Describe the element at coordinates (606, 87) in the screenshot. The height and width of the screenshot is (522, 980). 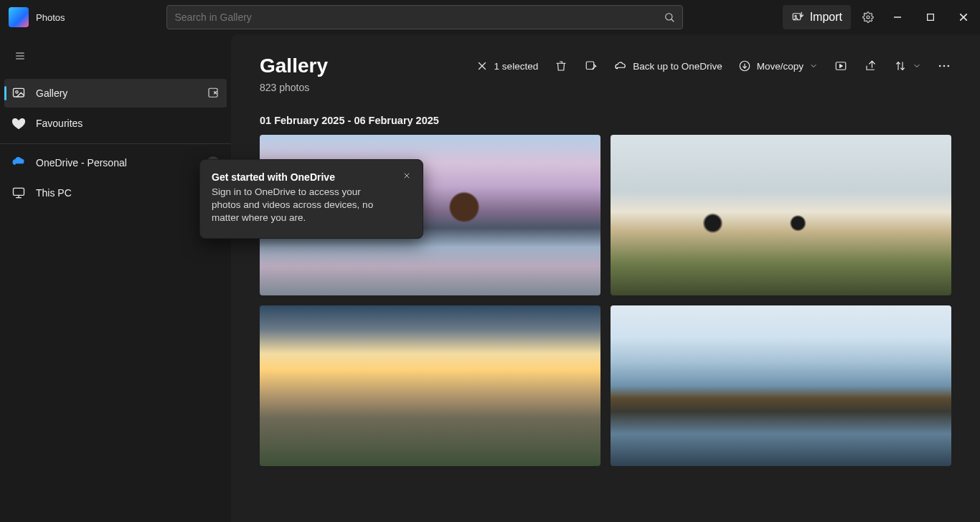
I see `photo-count-label: 823 photos` at that location.